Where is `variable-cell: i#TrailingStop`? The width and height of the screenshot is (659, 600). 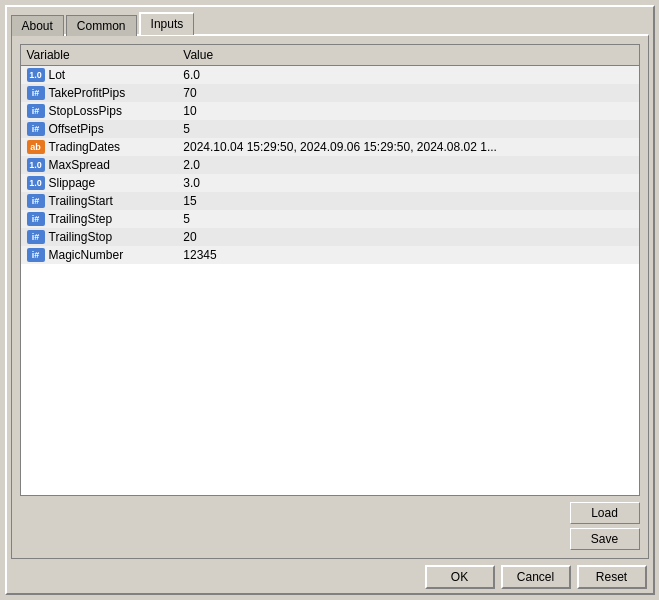 variable-cell: i#TrailingStop is located at coordinates (100, 237).